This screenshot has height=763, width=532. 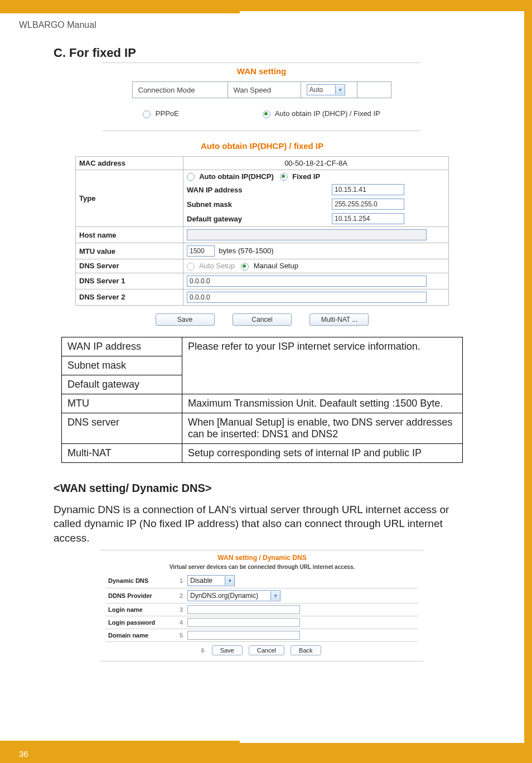 I want to click on radio-dns-manual-label: Manaul Setup, so click(x=276, y=265).